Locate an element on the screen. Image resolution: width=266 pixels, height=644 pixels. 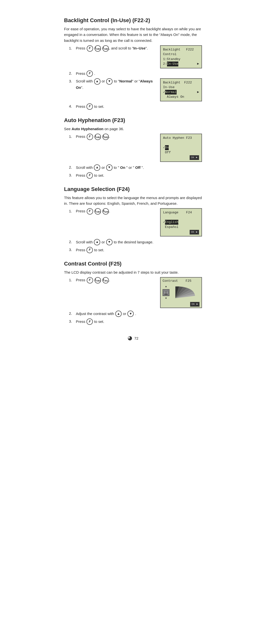
step-with-screen: Scroll with ▲ or ▼ to "Normal" or "Alway… is located at coordinates (139, 90).